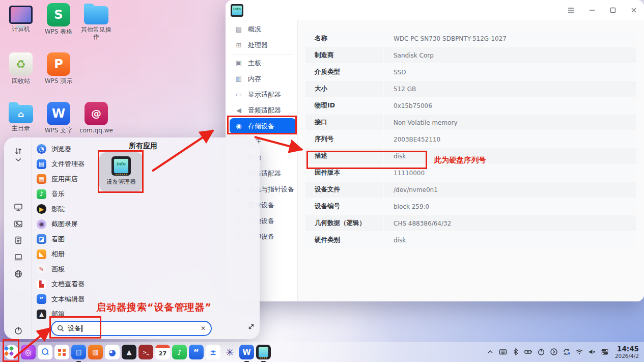  Describe the element at coordinates (61, 328) in the screenshot. I see `search-icon` at that location.